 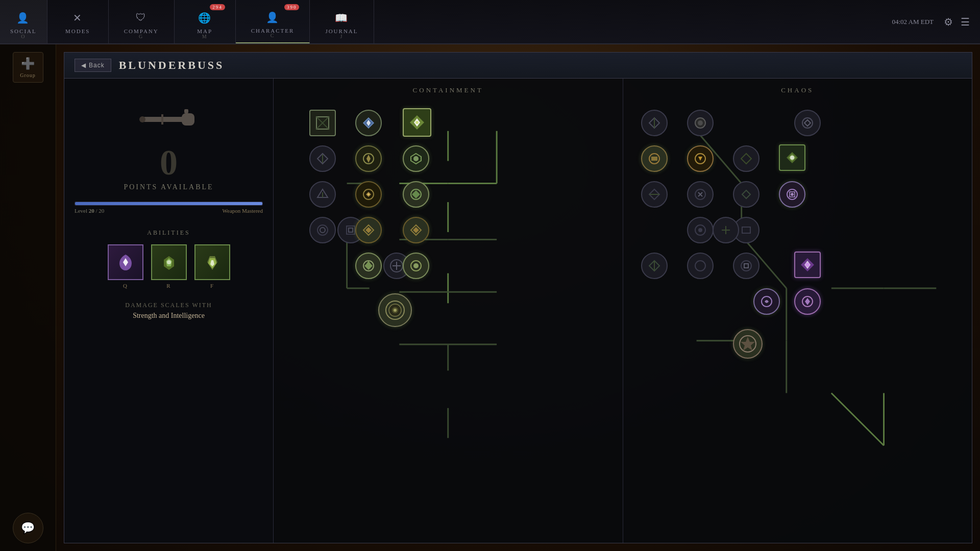 What do you see at coordinates (168, 211) in the screenshot?
I see `level-info: Level 20 / 20 Weapon Mastered` at bounding box center [168, 211].